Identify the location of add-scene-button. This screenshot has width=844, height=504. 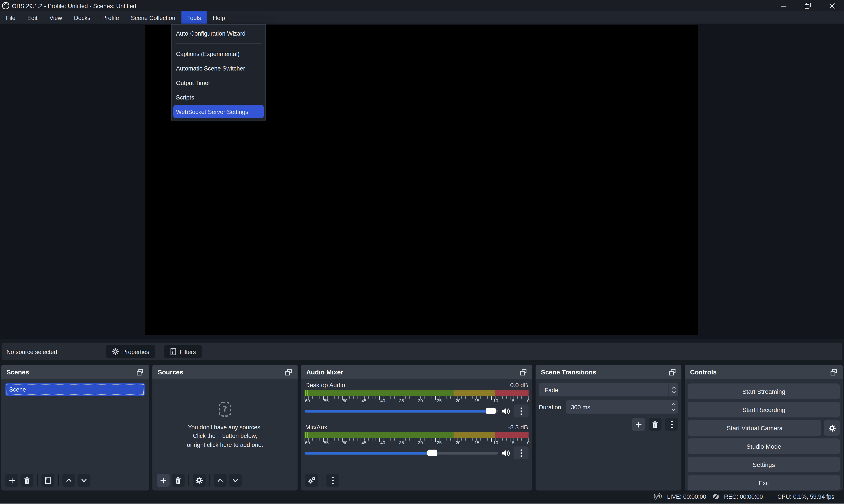
(12, 480).